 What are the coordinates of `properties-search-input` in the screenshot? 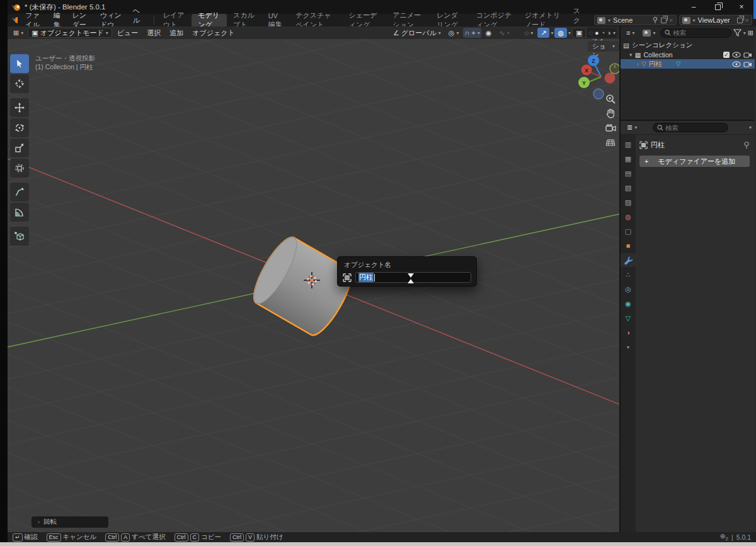 It's located at (694, 128).